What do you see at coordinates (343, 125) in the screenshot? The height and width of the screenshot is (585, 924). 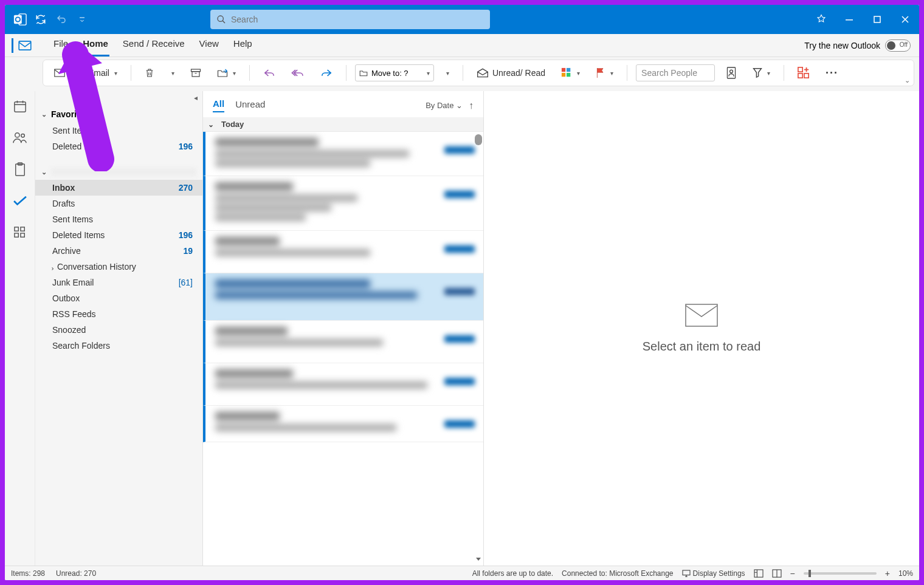 I see `msg-group-today: ⌄ Today` at bounding box center [343, 125].